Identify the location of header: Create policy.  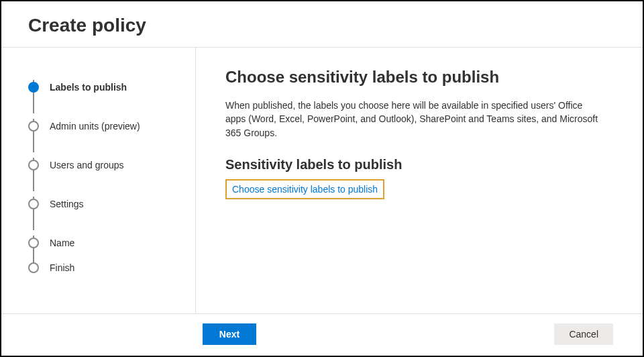
(322, 24).